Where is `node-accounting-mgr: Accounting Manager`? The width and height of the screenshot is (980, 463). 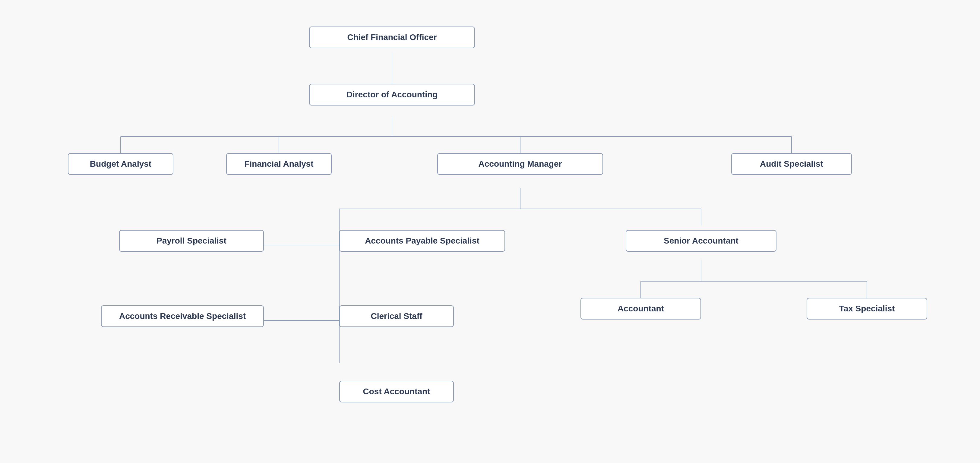
node-accounting-mgr: Accounting Manager is located at coordinates (520, 164).